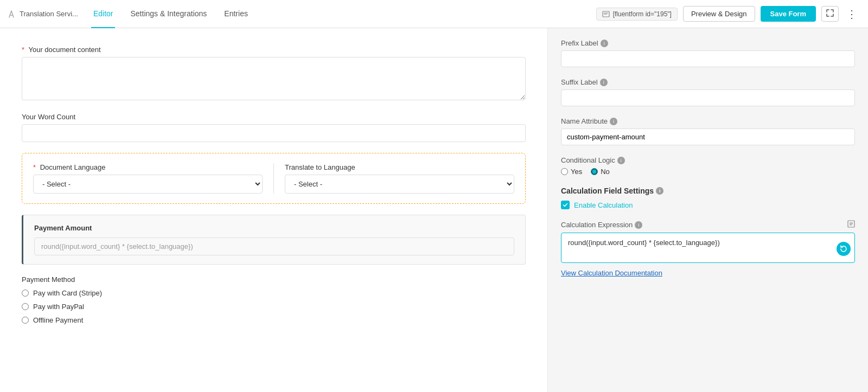  Describe the element at coordinates (273, 300) in the screenshot. I see `payment-method-group: Payment Method Pay with Card (Stripe) Pa…` at that location.